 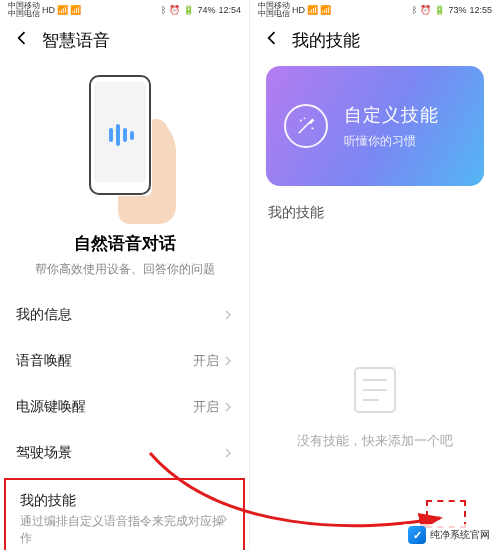 I want to click on page-header: 智慧语音, so click(x=124, y=41).